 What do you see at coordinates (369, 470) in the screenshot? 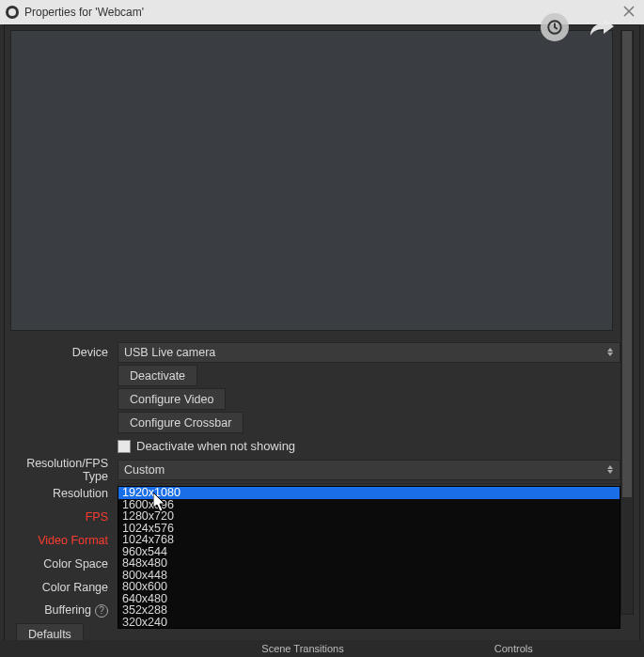
I see `resfps-type-select: Custom` at bounding box center [369, 470].